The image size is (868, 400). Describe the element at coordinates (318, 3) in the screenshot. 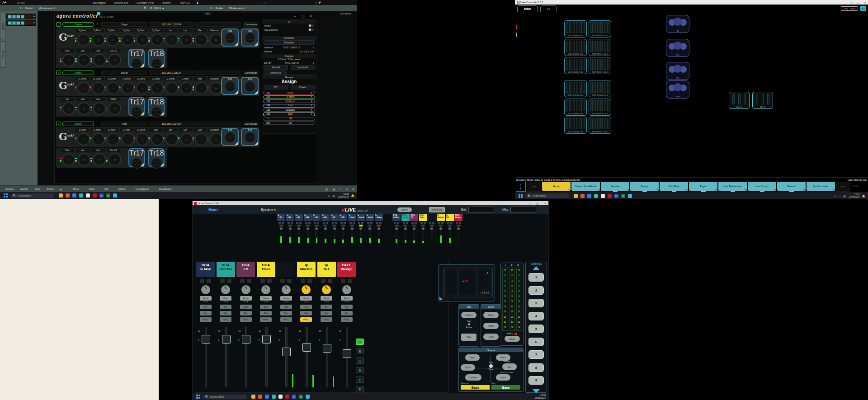

I see `signal-icon: ≋ ⚡` at that location.